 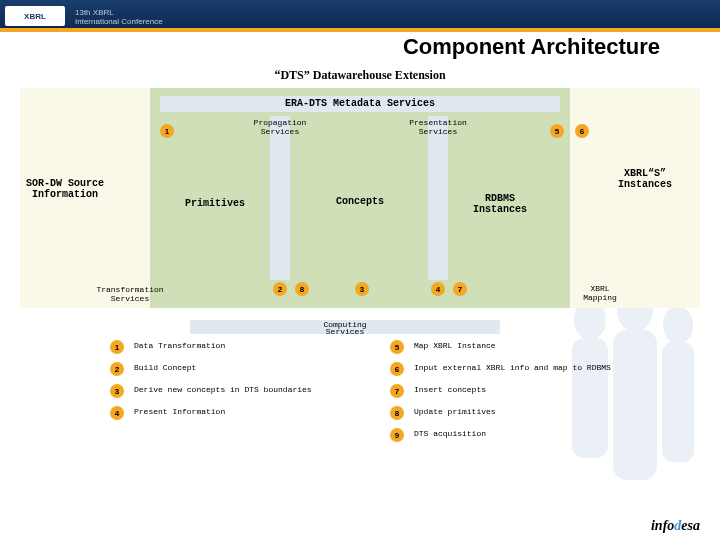 I want to click on legend-item: 1 Data Transformation, so click(x=250, y=347).